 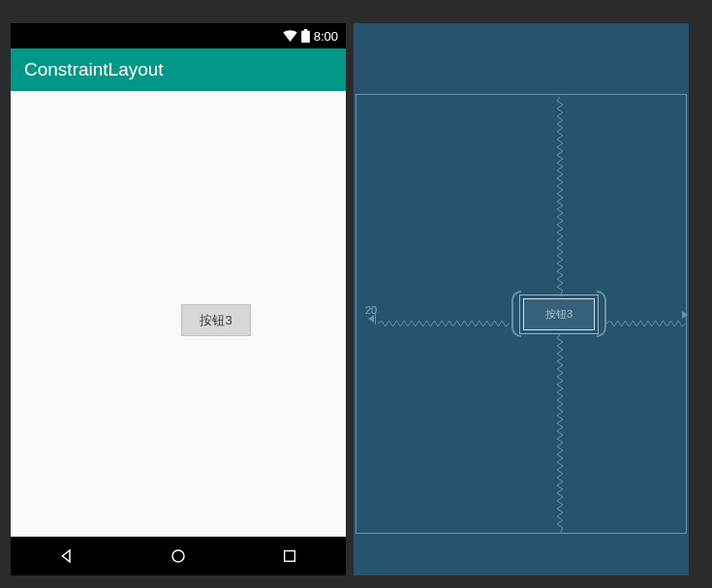 I want to click on app-bar: ConstraintLayout, so click(x=178, y=70).